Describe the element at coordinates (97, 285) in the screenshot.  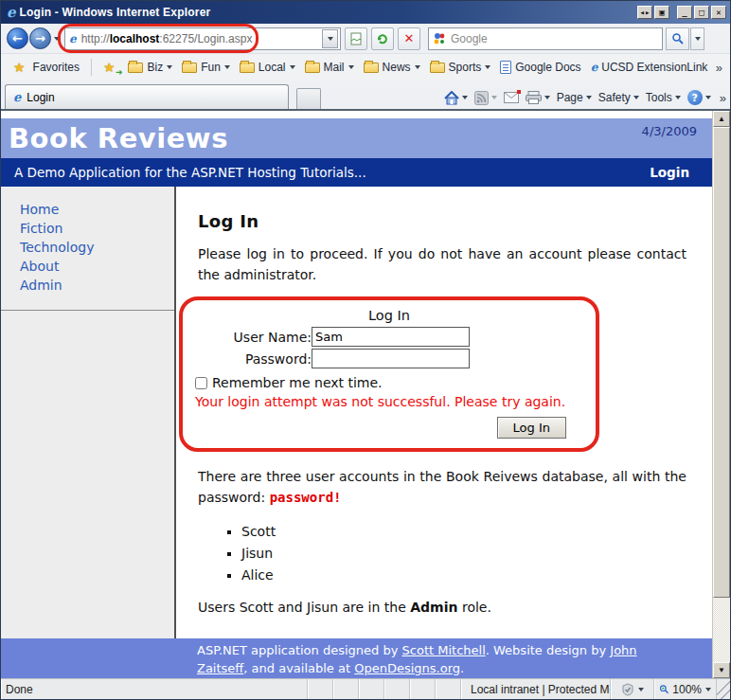
I see `sidebar-item-admin: Admin` at that location.